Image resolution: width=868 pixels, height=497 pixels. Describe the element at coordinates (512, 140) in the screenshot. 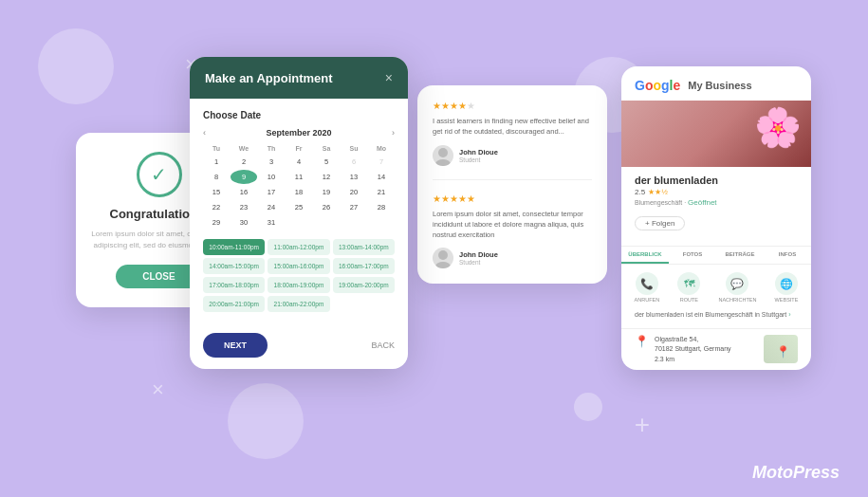

I see `review-item: ★★★★★ I assist learners in finding new e…` at that location.